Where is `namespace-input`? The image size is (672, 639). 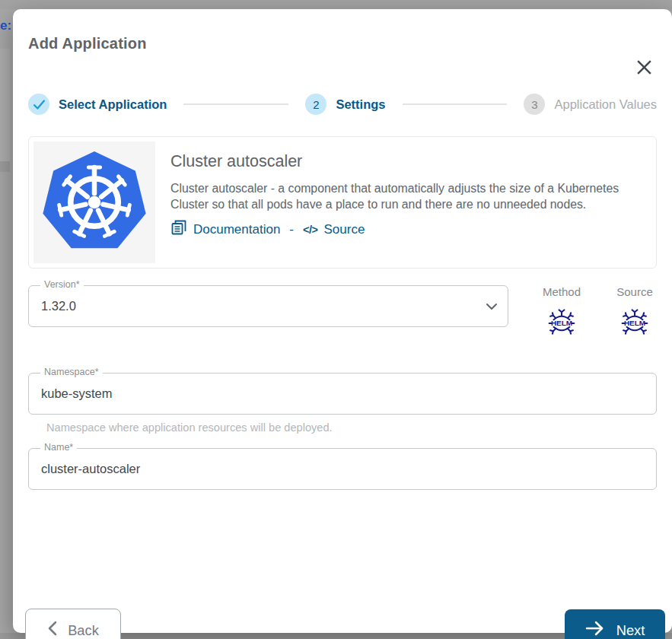
namespace-input is located at coordinates (342, 394).